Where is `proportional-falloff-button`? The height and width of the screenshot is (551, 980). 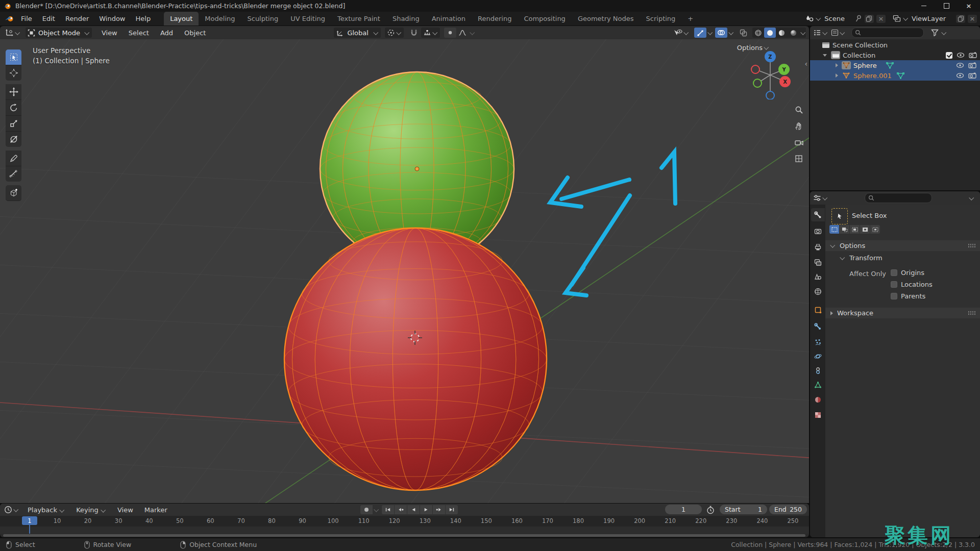 proportional-falloff-button is located at coordinates (462, 33).